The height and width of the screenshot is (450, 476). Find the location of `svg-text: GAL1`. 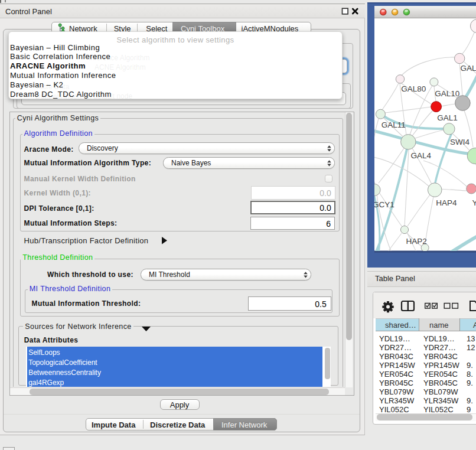

svg-text: GAL1 is located at coordinates (448, 118).